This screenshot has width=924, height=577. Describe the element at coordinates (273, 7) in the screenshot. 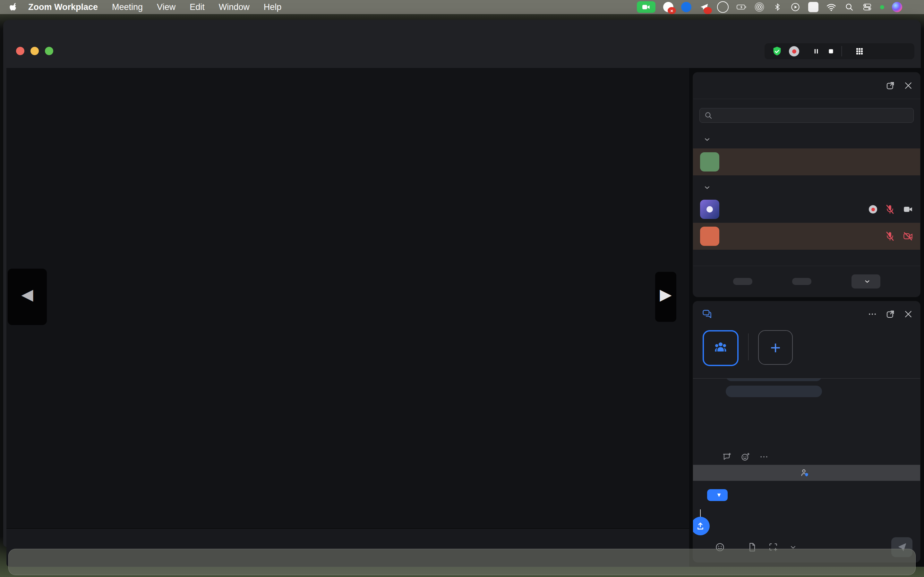

I see `menu-item-help: Help` at that location.